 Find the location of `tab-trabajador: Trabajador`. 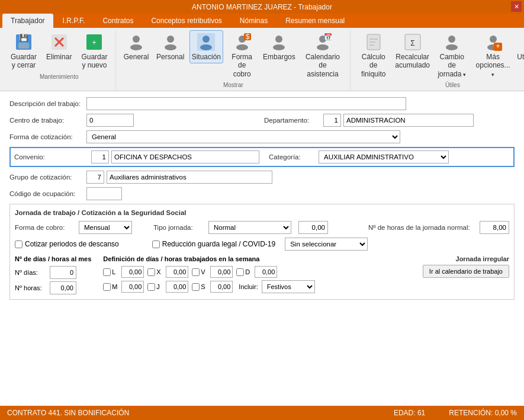

tab-trabajador: Trabajador is located at coordinates (28, 21).